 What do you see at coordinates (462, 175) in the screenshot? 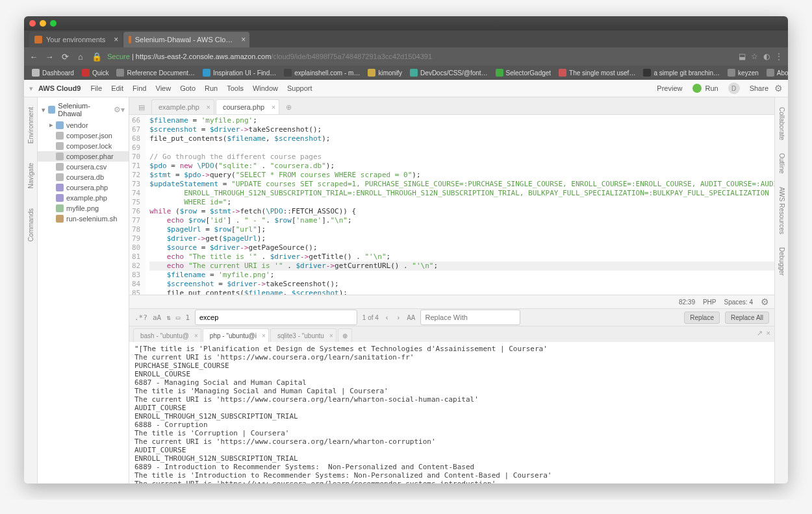
I see `code-line: $stmt = $pdo->query("SELECT * FROM cours…` at bounding box center [462, 175].